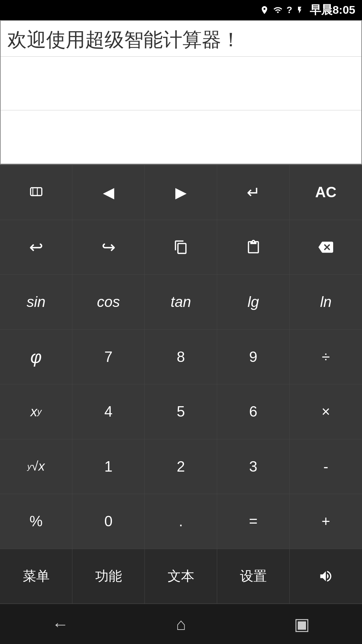  I want to click on key-3: 3, so click(253, 467).